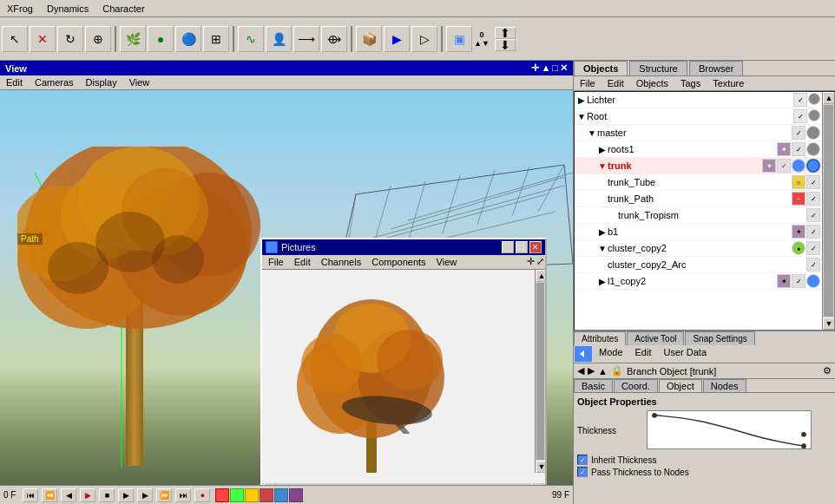 This screenshot has width=835, height=504. What do you see at coordinates (43, 39) in the screenshot?
I see `move-tool: ✕` at bounding box center [43, 39].